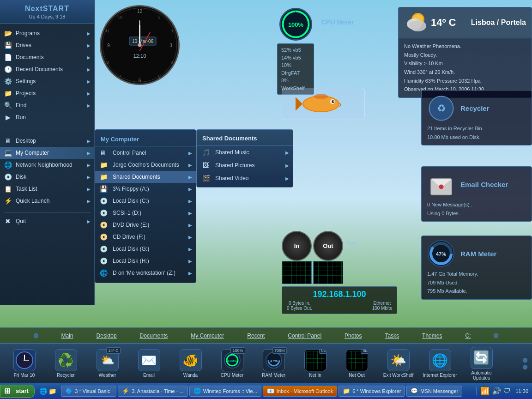  I want to click on ql-recycler-icon: ♻️, so click(66, 360).